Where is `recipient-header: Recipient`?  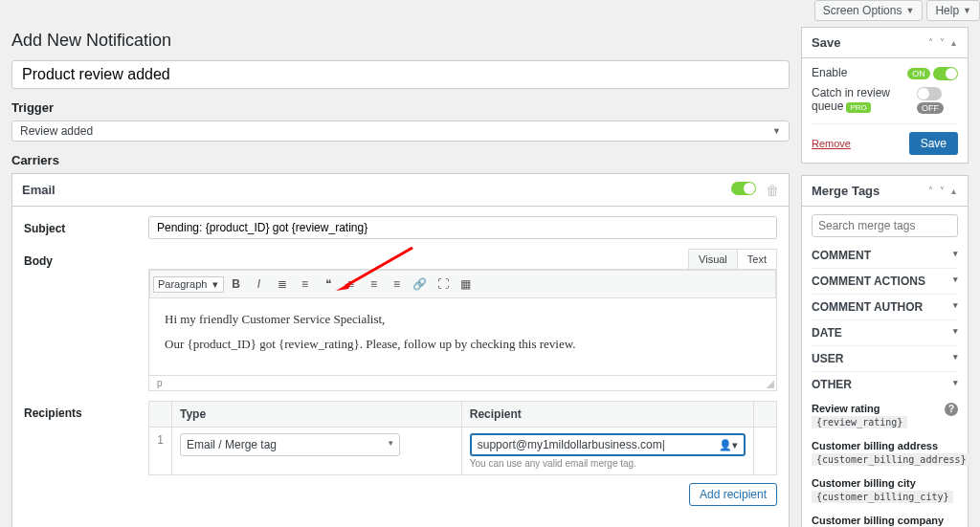 recipient-header: Recipient is located at coordinates (607, 415).